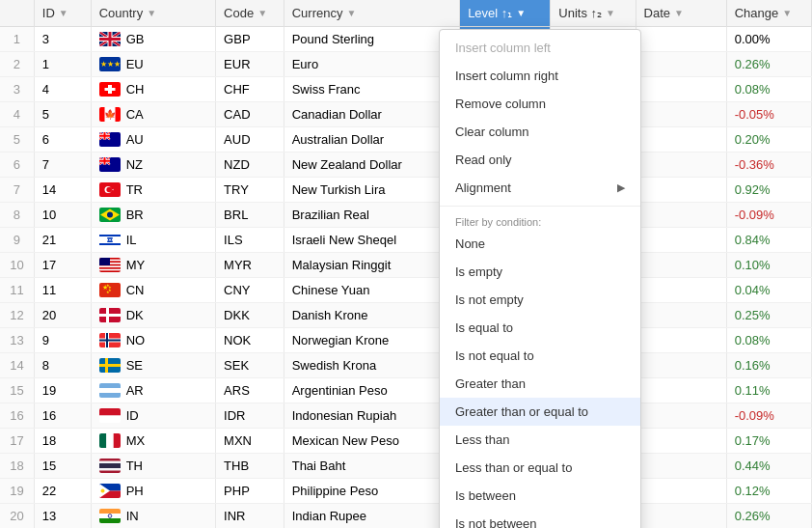  What do you see at coordinates (540, 75) in the screenshot?
I see `menu-item-insert-col-right: Insert column right` at bounding box center [540, 75].